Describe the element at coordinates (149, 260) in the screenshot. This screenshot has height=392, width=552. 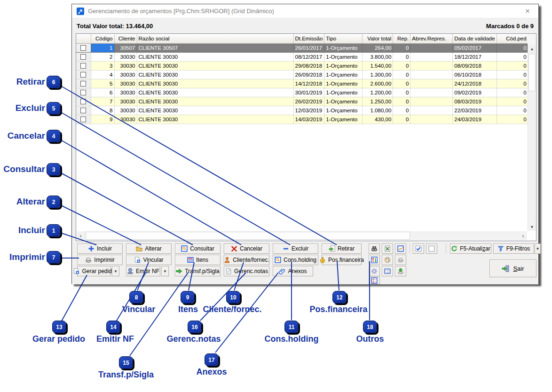
I see `vincular-button: Vincular` at that location.